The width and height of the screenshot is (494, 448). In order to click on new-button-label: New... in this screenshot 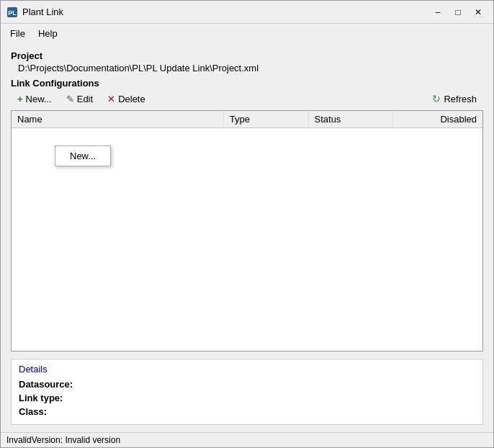, I will do `click(39, 99)`.